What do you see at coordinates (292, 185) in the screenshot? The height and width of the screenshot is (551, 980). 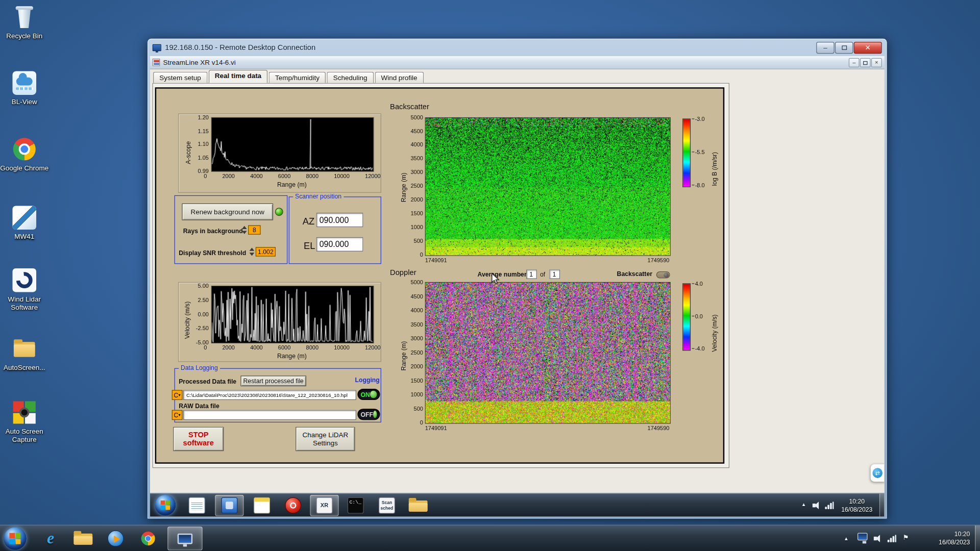 I see `a-scope-xlabel: Range (m)` at bounding box center [292, 185].